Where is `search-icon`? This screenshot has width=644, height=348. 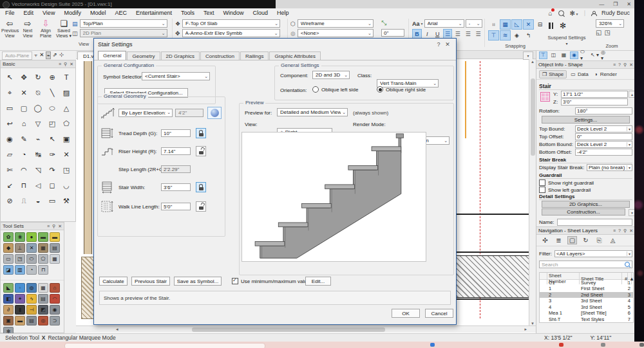
search-icon is located at coordinates (562, 13).